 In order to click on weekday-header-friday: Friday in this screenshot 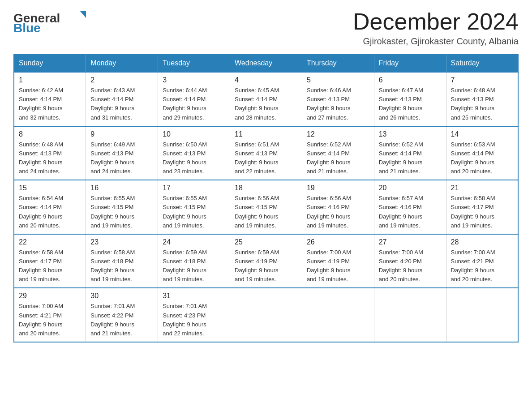, I will do `click(410, 63)`.